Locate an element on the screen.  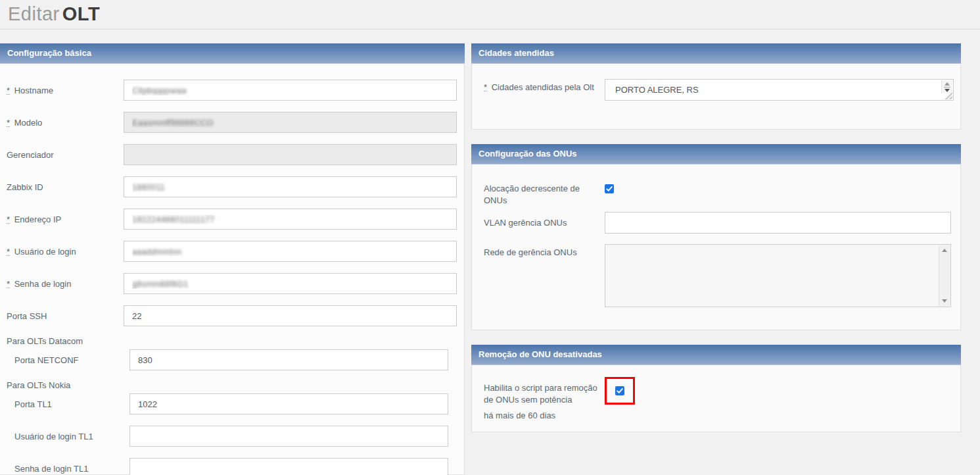
form-row-rede: Rede de gerência ONUs is located at coordinates (718, 276).